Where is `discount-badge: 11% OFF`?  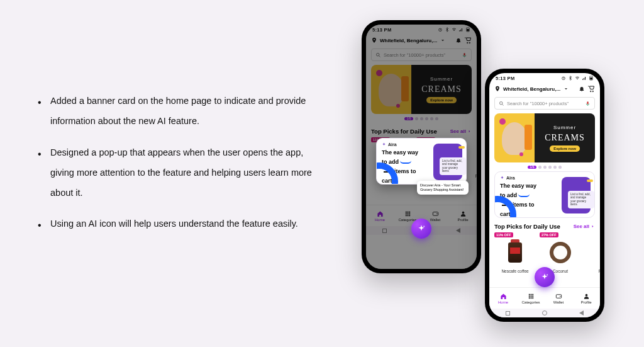 discount-badge: 11% OFF is located at coordinates (504, 235).